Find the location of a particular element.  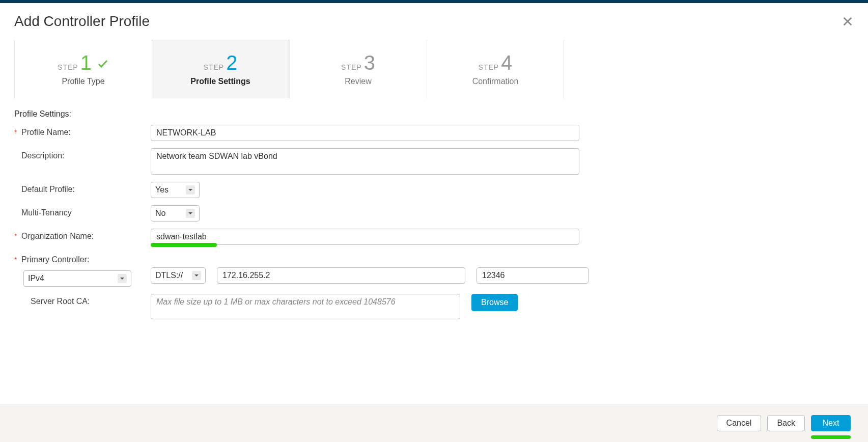

default-profile-value: Yes is located at coordinates (162, 190).